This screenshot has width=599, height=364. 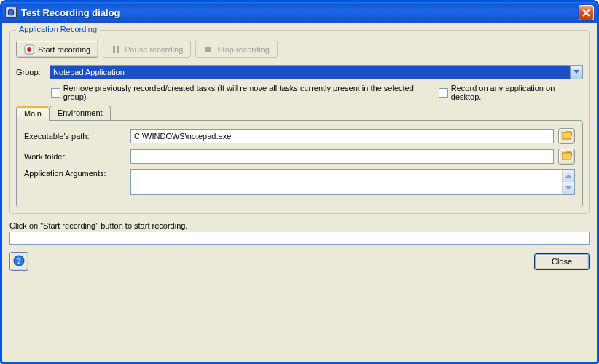 I want to click on scroll-down-icon, so click(x=568, y=188).